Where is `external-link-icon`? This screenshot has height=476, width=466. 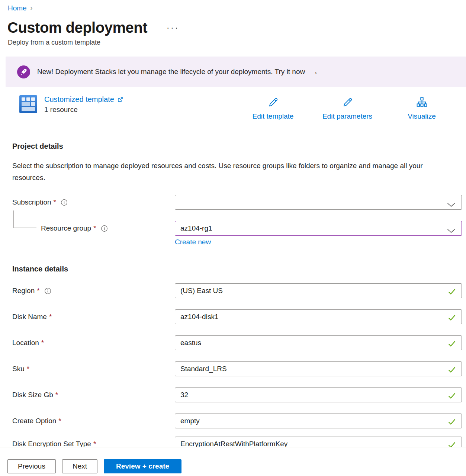 external-link-icon is located at coordinates (120, 100).